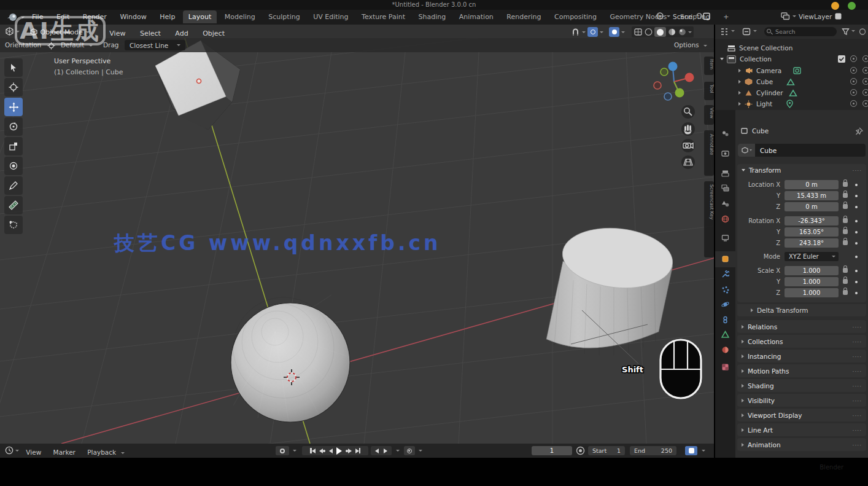 This screenshot has height=486, width=868. I want to click on cube-hide-eye-icon, so click(853, 81).